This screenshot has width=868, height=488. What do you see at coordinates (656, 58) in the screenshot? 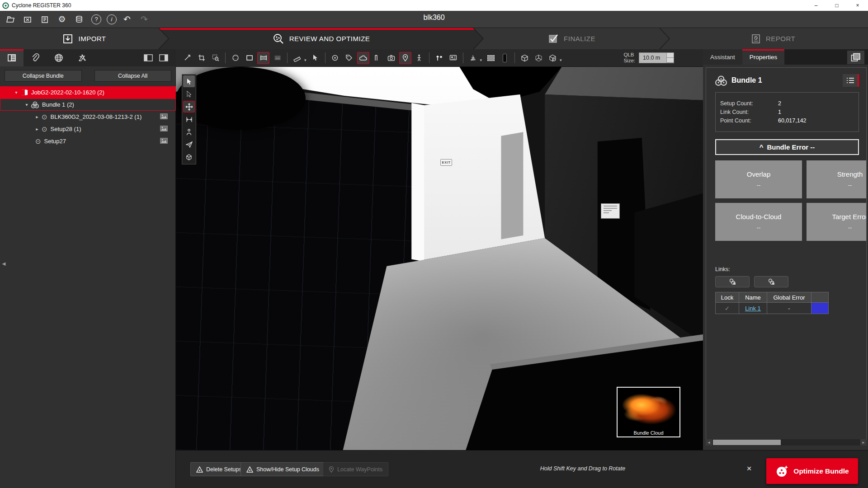
I see `qlb-size-spinner: 10.0 m` at bounding box center [656, 58].